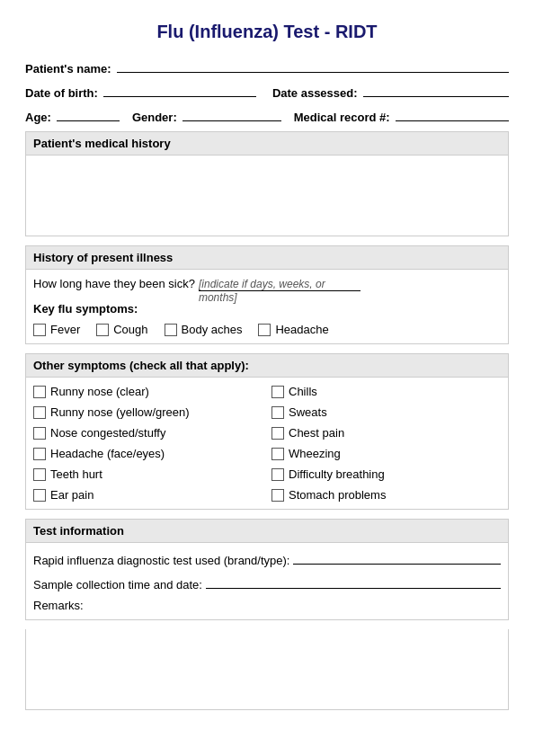 This screenshot has height=756, width=534. Describe the element at coordinates (387, 475) in the screenshot. I see `symptom-difficulty-breathing: Difficulty breathing` at that location.